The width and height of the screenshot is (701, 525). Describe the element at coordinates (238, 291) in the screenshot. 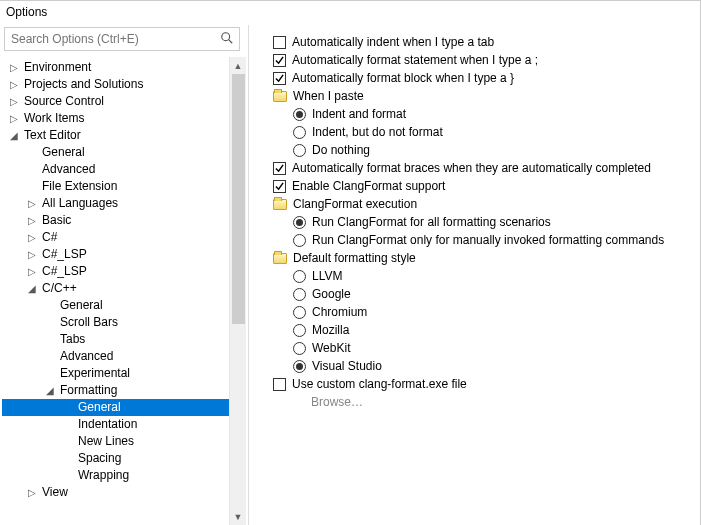

I see `tree-scrollbar: ▲ ▼` at that location.